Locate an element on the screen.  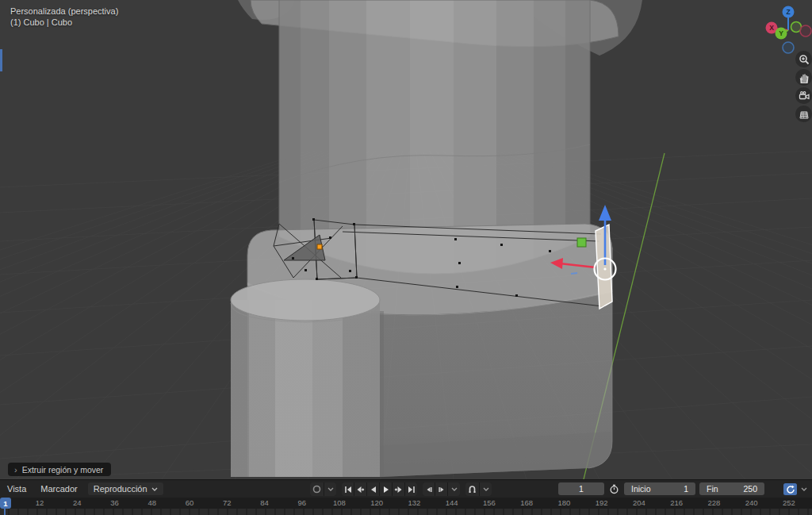
ruler-tick-label: 72 is located at coordinates (227, 503).